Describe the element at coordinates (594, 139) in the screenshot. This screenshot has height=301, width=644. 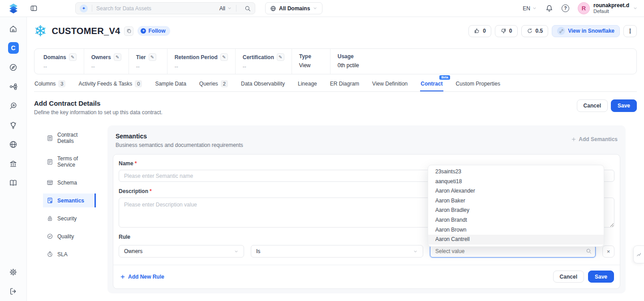
I see `add-semantics-button: Add Semantics` at that location.